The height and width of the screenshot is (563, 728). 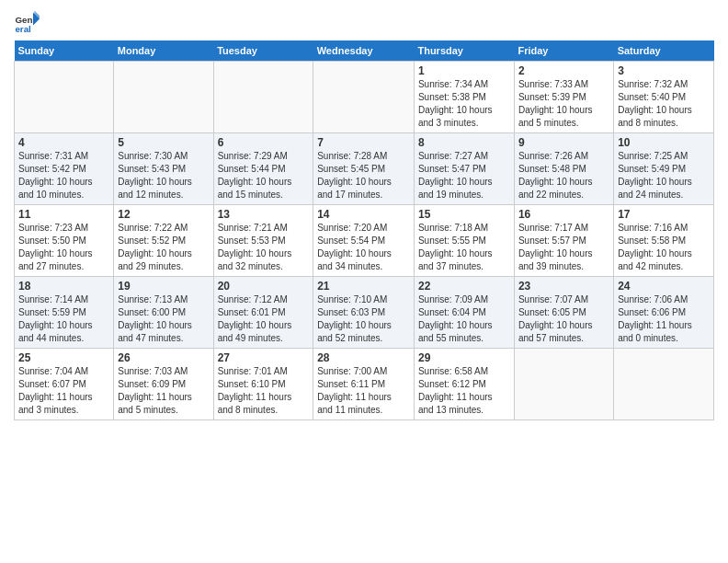 What do you see at coordinates (264, 358) in the screenshot?
I see `day-number: 27` at bounding box center [264, 358].